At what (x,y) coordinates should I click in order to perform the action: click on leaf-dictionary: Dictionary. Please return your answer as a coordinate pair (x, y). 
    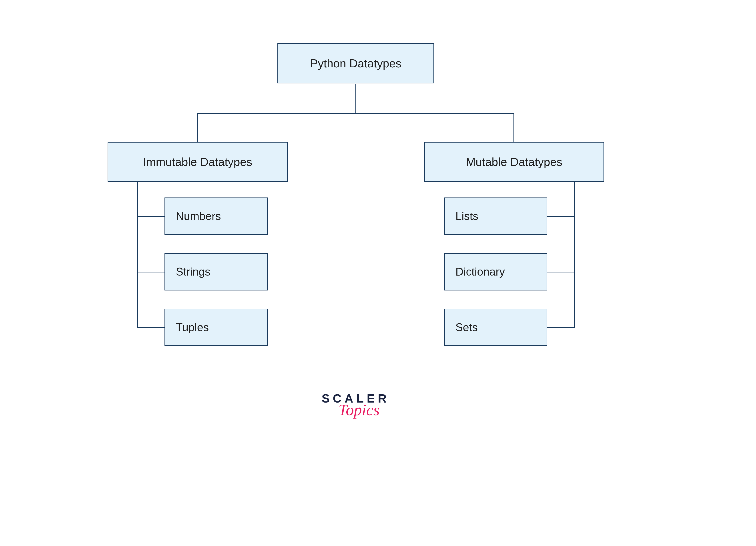
    Looking at the image, I should click on (496, 272).